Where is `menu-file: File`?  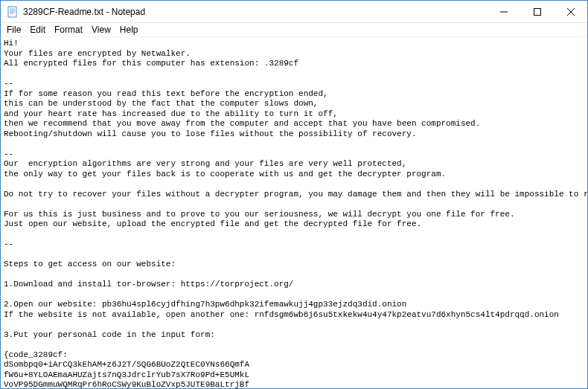
menu-file: File is located at coordinates (13, 30).